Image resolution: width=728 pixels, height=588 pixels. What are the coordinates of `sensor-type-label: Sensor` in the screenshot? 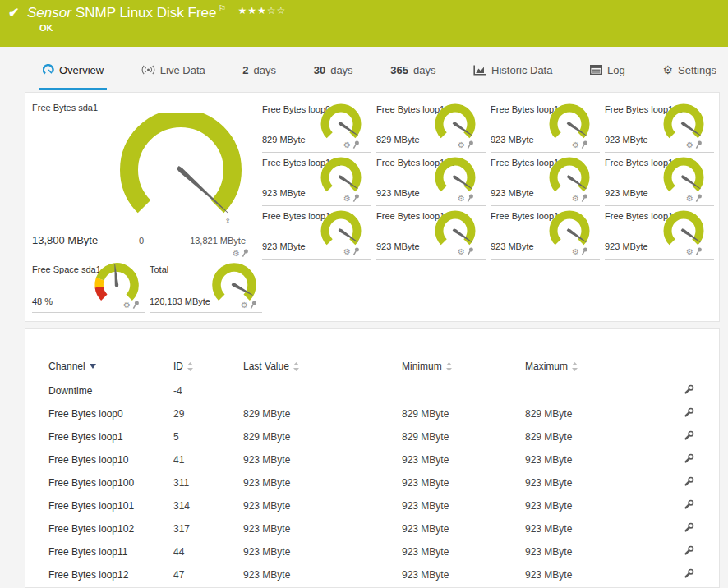 It's located at (49, 13).